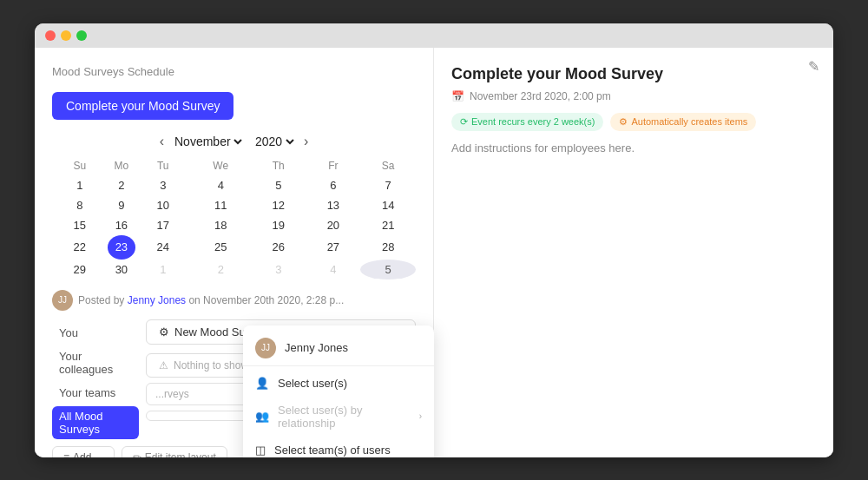 The image size is (868, 480). I want to click on calendar-day-9: 9, so click(122, 205).